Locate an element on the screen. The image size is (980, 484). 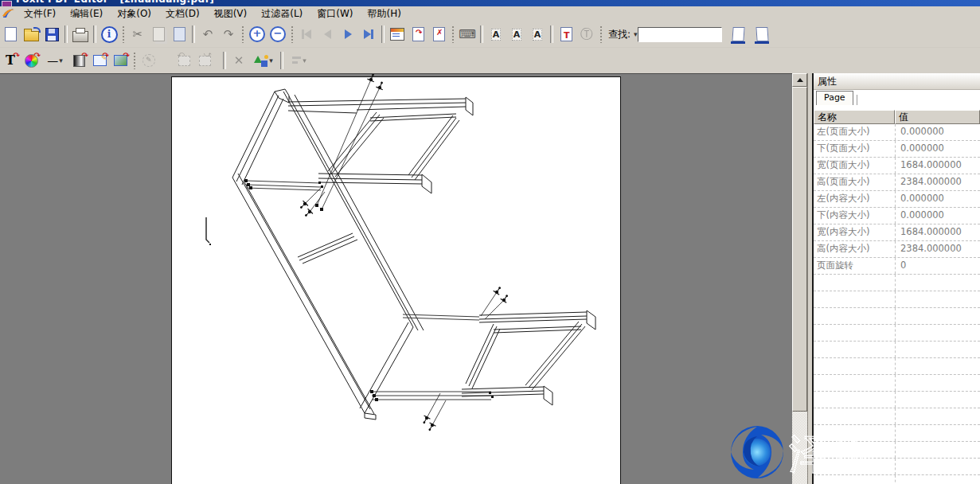
delete-x-icon: ✕ is located at coordinates (239, 60).